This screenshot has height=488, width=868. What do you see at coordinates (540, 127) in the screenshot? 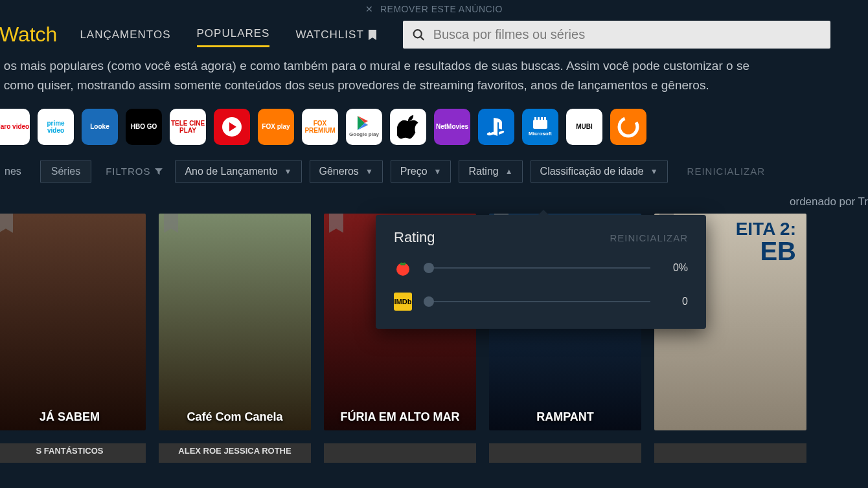
I see `provider-tile: Microsoft` at bounding box center [540, 127].